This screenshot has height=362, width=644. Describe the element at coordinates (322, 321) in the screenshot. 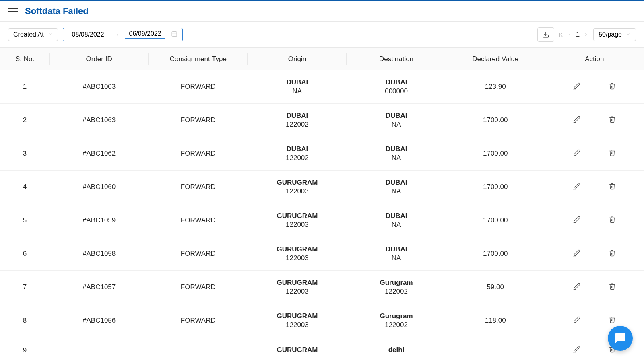

I see `table-row: 8#ABC1056FORWARDGURUGRAM122003Gurugram12…` at that location.